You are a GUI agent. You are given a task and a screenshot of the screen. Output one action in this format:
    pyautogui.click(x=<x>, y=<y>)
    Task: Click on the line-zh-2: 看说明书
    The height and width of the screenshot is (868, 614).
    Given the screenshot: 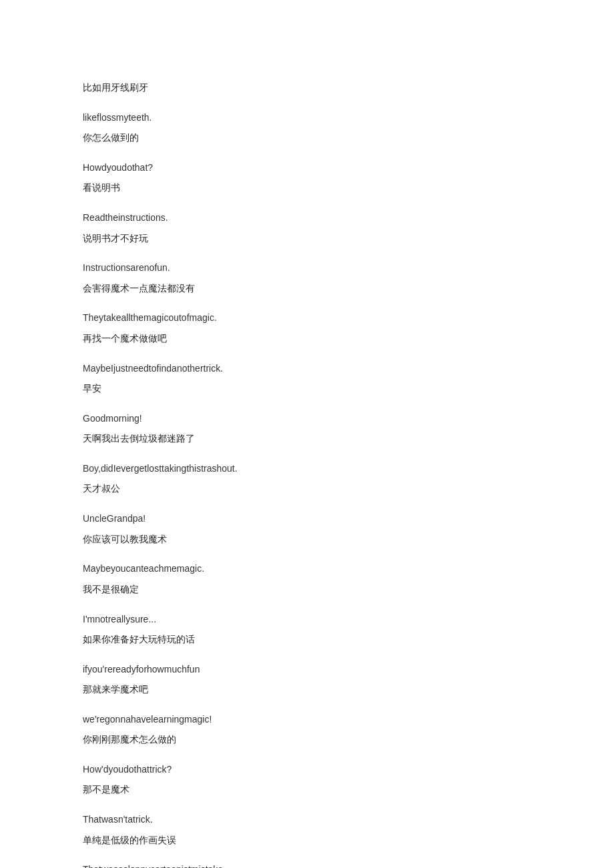 What is the action you would take?
    pyautogui.click(x=307, y=187)
    